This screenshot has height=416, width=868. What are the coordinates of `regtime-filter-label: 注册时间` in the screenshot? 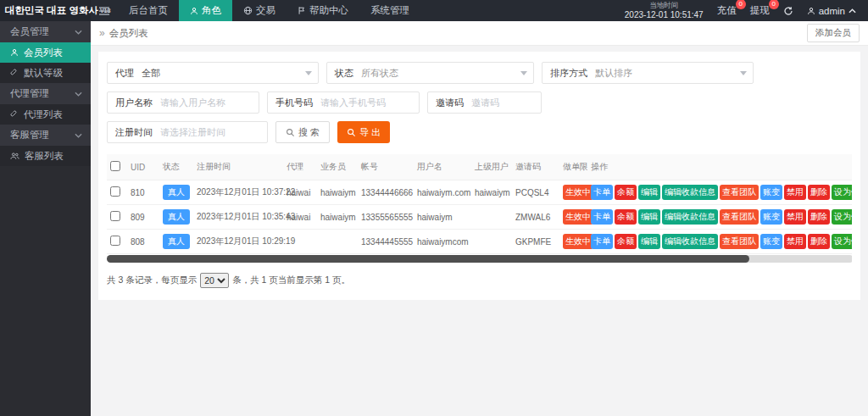 It's located at (134, 132).